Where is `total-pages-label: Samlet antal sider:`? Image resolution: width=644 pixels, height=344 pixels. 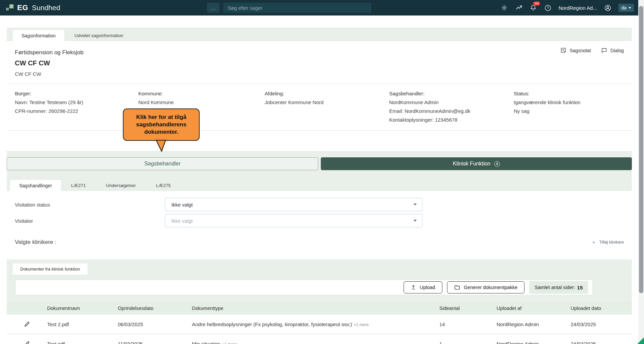
total-pages-label: Samlet antal sider: is located at coordinates (555, 287).